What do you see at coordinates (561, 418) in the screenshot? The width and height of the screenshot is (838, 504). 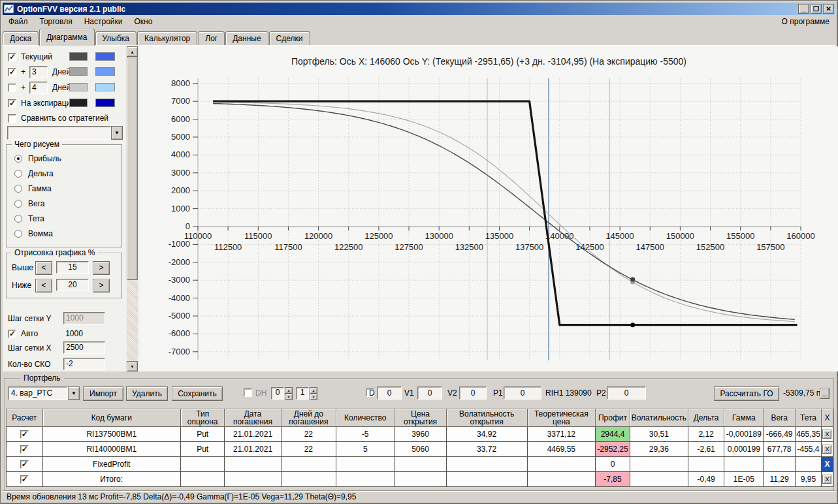 I see `col-header-8: Теоретическая цена` at bounding box center [561, 418].